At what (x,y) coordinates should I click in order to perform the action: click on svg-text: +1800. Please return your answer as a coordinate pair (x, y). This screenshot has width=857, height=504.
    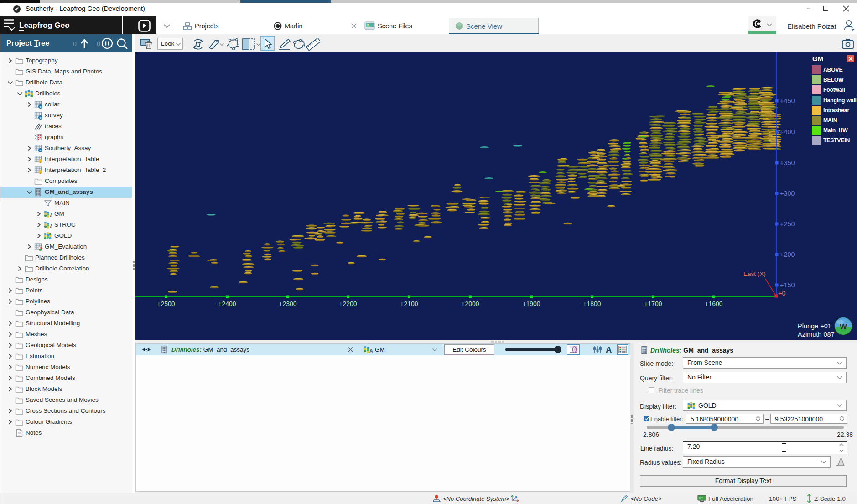
    Looking at the image, I should click on (592, 304).